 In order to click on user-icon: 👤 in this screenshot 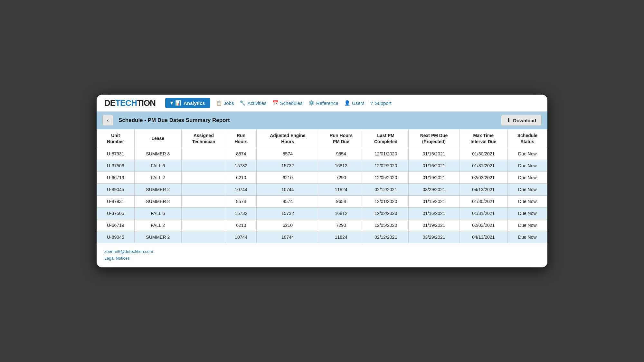, I will do `click(347, 103)`.